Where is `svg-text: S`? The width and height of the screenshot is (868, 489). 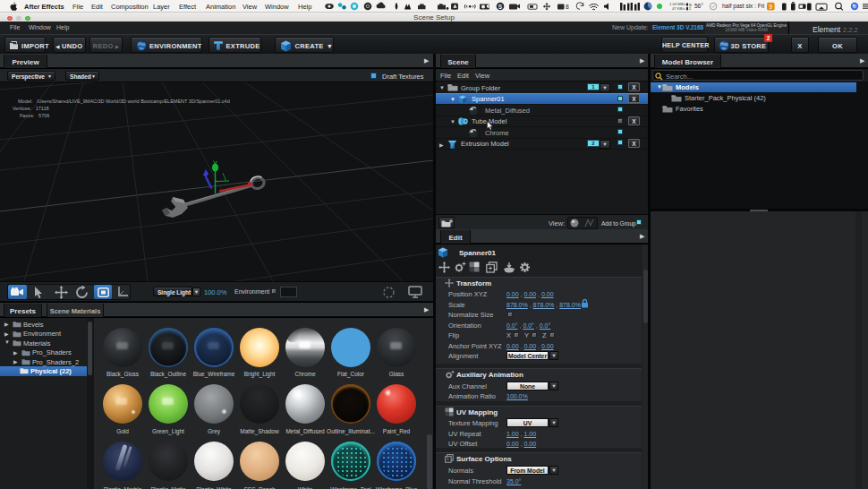
svg-text: S is located at coordinates (501, 5).